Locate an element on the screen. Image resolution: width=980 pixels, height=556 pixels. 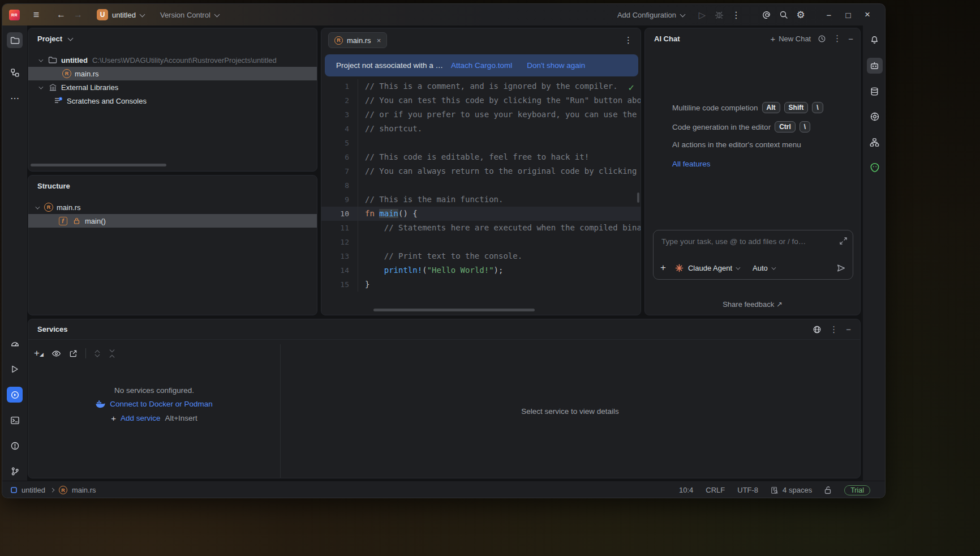
maximize-button: □ is located at coordinates (848, 15).